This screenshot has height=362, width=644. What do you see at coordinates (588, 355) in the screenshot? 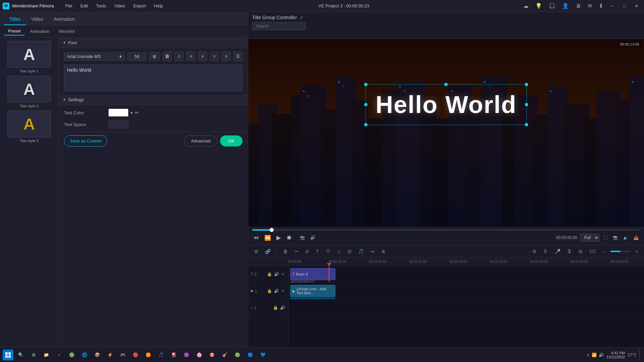
I see `taskbar-up-arrow: ∧` at bounding box center [588, 355].